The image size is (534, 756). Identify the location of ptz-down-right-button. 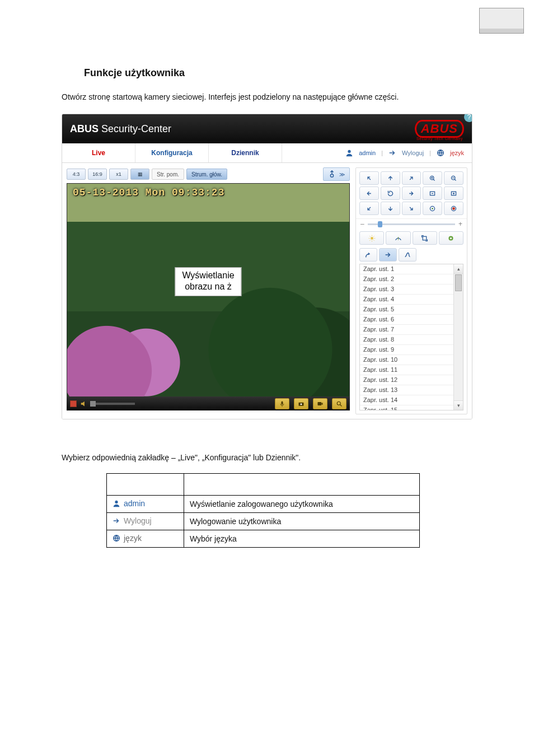
(412, 208).